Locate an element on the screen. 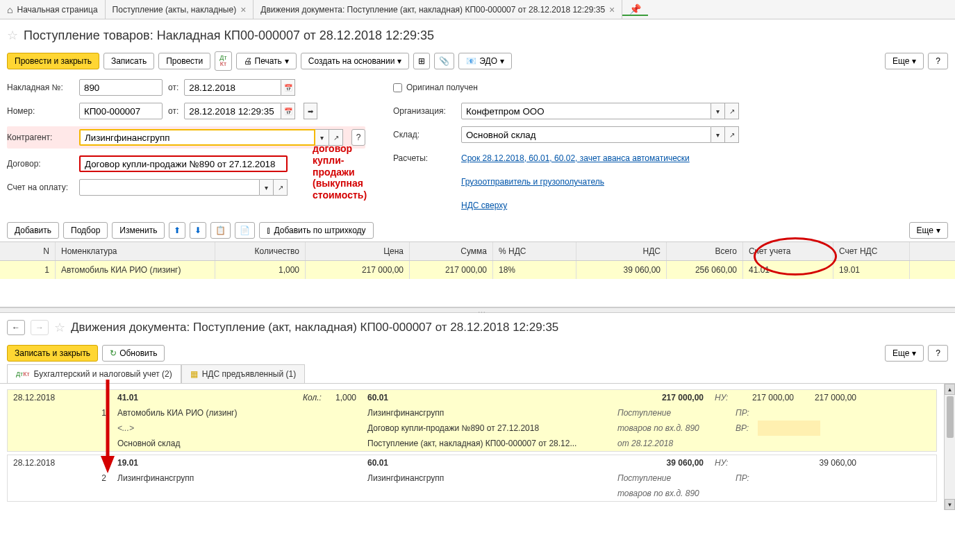 This screenshot has width=955, height=560. contract-label: Договор: is located at coordinates (40, 164).